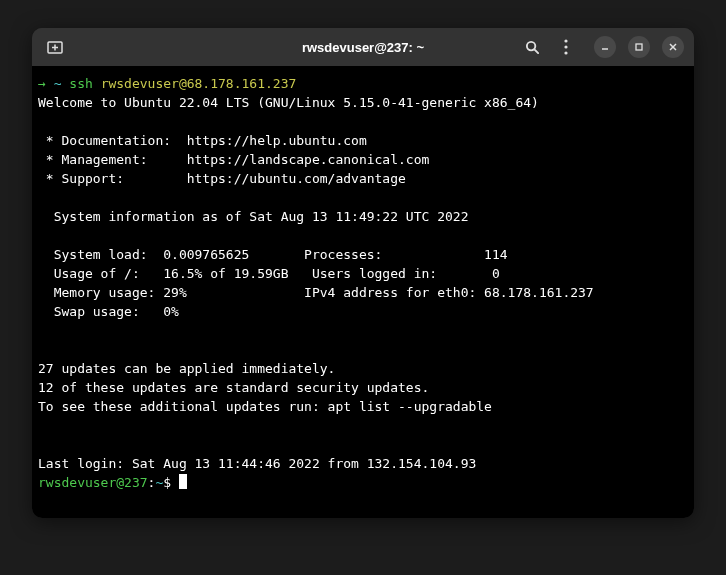  What do you see at coordinates (363, 216) in the screenshot?
I see `sysinfo-header: System information as of Sat Aug 13 11:4…` at bounding box center [363, 216].